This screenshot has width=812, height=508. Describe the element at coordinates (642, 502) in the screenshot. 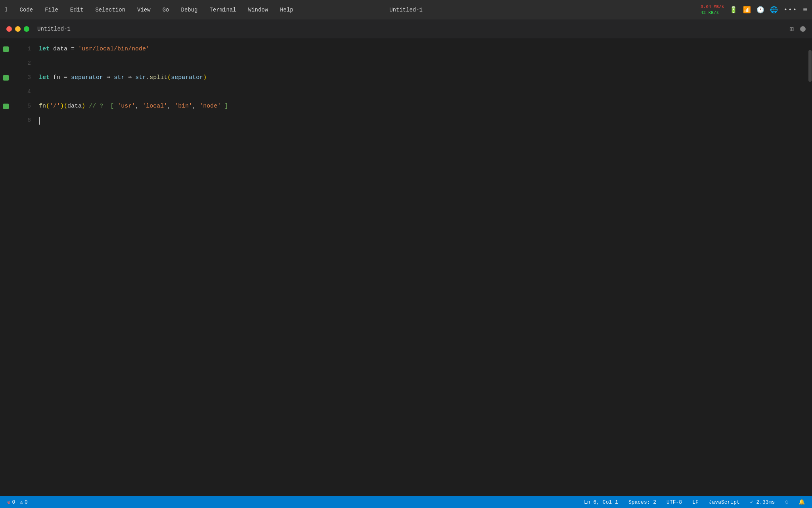

I see `indentation: Spaces: 2` at that location.